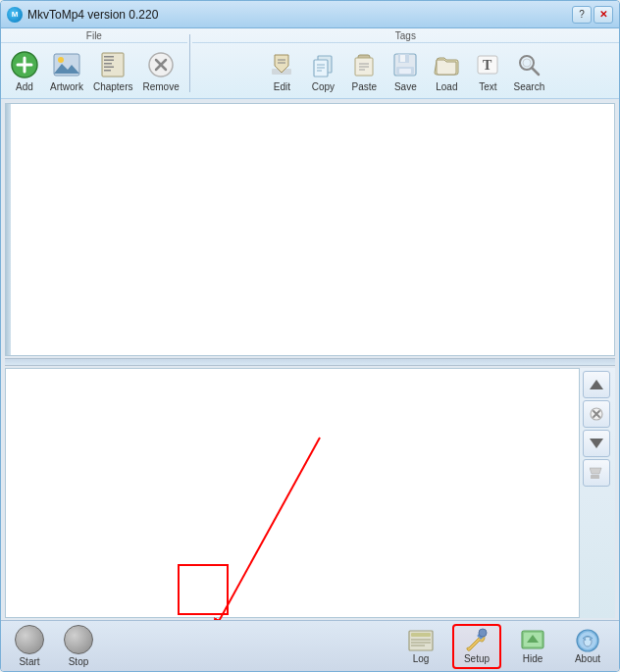 This screenshot has height=672, width=620. I want to click on copy-icon, so click(323, 65).